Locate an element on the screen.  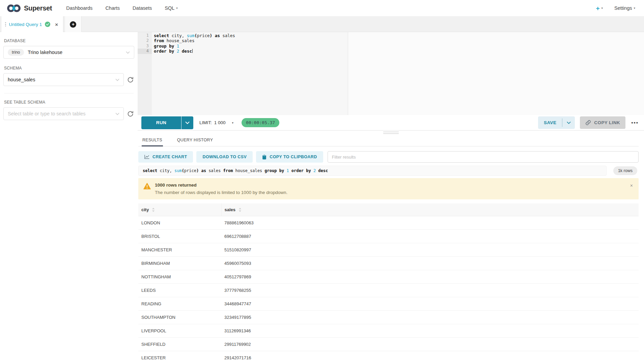
copy-clipboard-button: COPY TO CLIPBOARD is located at coordinates (289, 157).